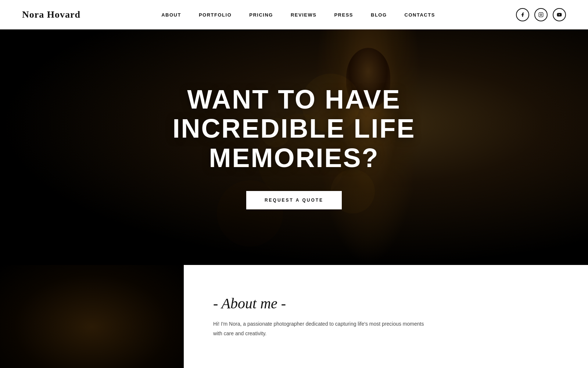 This screenshot has width=588, height=368. Describe the element at coordinates (298, 15) in the screenshot. I see `nav-links: ABOUT PORTFOLIO PRICING REVIEWS PRESS BL…` at that location.